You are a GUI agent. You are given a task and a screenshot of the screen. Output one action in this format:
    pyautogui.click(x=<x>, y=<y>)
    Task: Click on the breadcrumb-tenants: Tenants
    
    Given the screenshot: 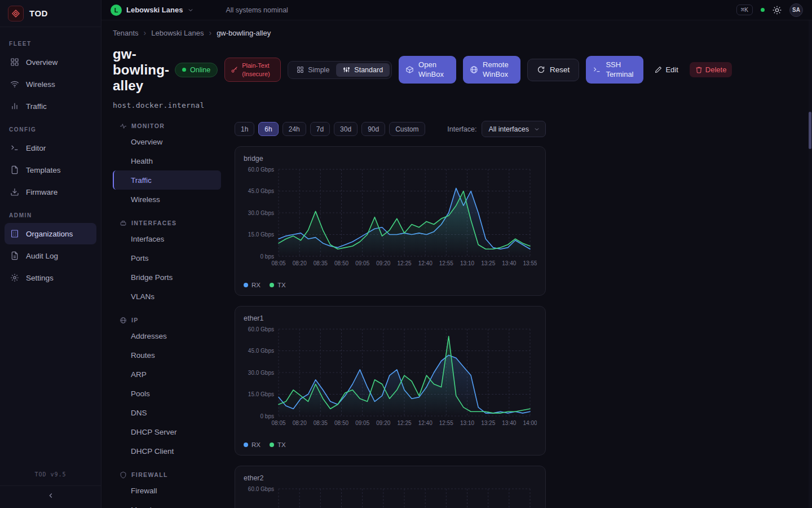 What is the action you would take?
    pyautogui.click(x=126, y=33)
    